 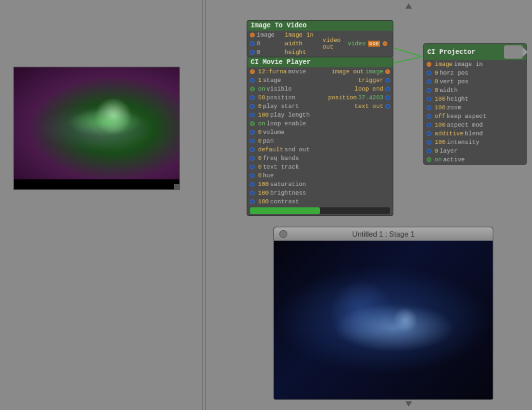 I want to click on cmp-row-contrast: 100 contrast, so click(x=320, y=201).